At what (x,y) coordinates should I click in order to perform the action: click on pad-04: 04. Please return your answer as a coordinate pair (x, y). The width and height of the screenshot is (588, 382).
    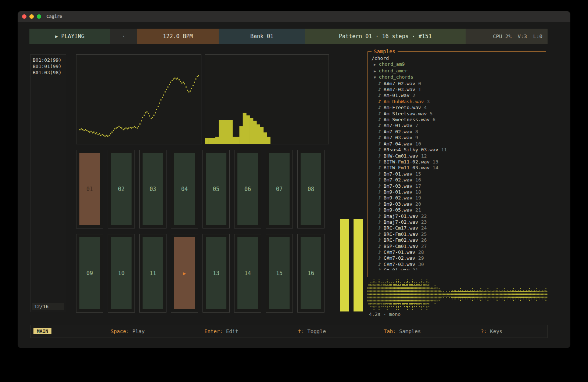
    Looking at the image, I should click on (184, 189).